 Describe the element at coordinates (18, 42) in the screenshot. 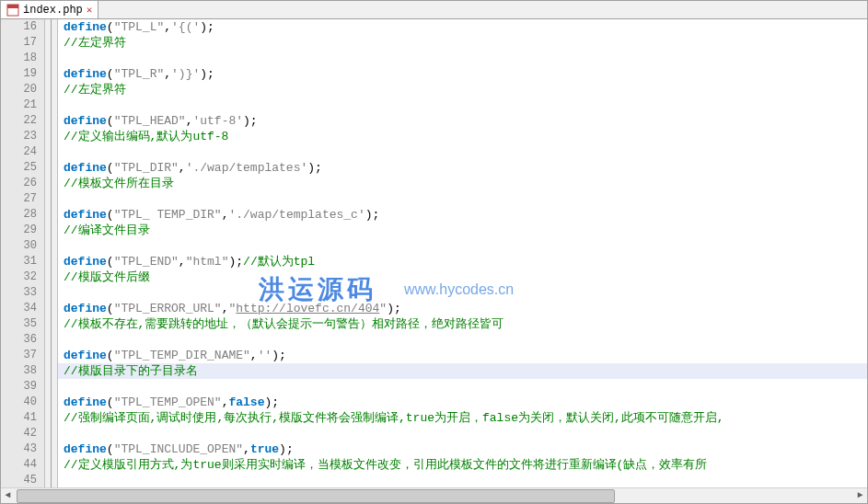

I see `line-number: 17` at that location.